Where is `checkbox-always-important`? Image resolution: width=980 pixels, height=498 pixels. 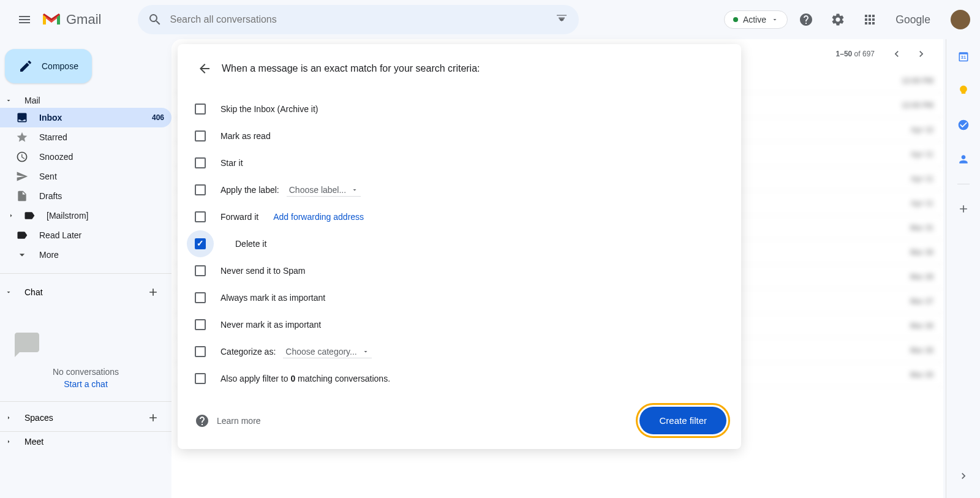
checkbox-always-important is located at coordinates (200, 298).